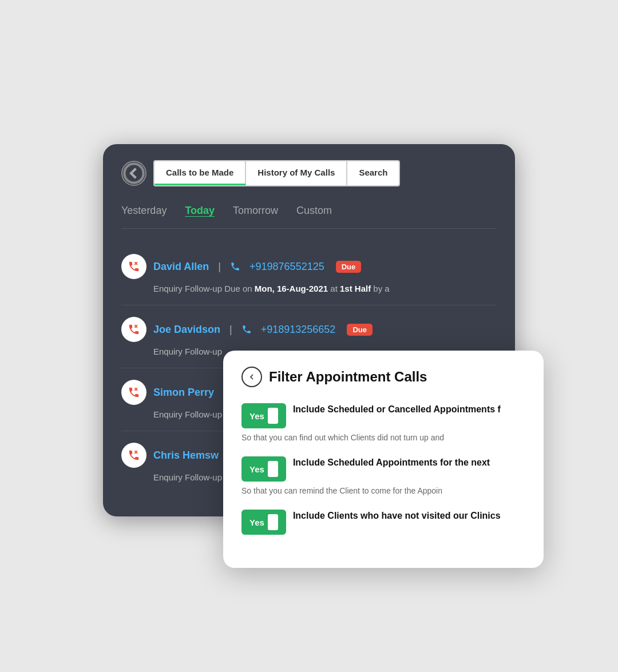 Image resolution: width=618 pixels, height=672 pixels. I want to click on call-item: David Allen | +919876552125 Due Enquiry …, so click(309, 274).